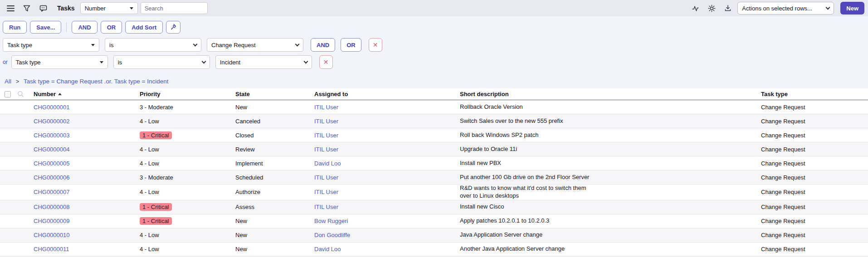  I want to click on column-header-assigned-to: Assigned to, so click(387, 94).